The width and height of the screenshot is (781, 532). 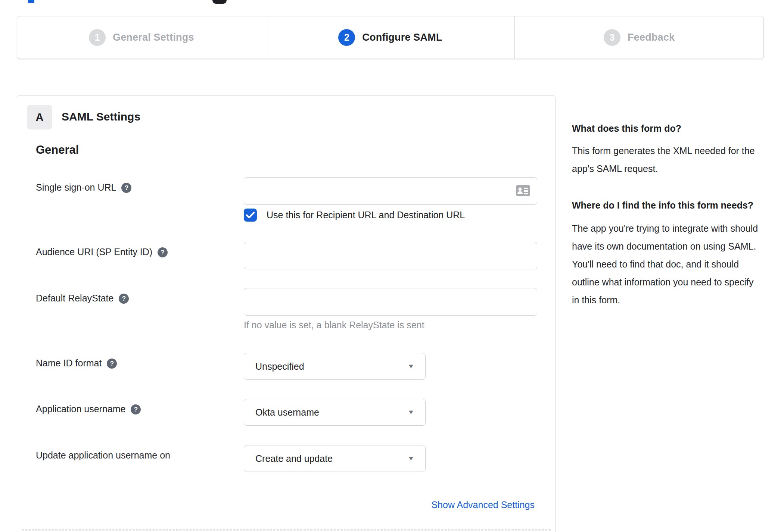 What do you see at coordinates (390, 191) in the screenshot?
I see `sso-url-input` at bounding box center [390, 191].